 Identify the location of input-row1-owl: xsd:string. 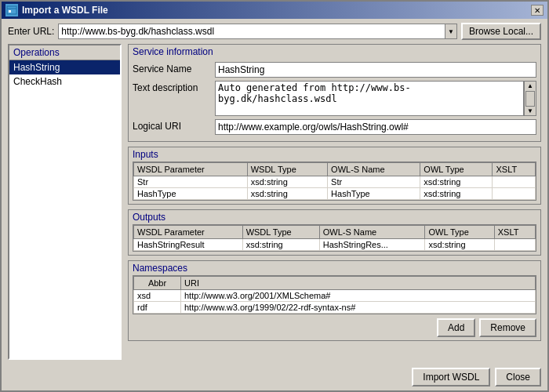
(456, 182).